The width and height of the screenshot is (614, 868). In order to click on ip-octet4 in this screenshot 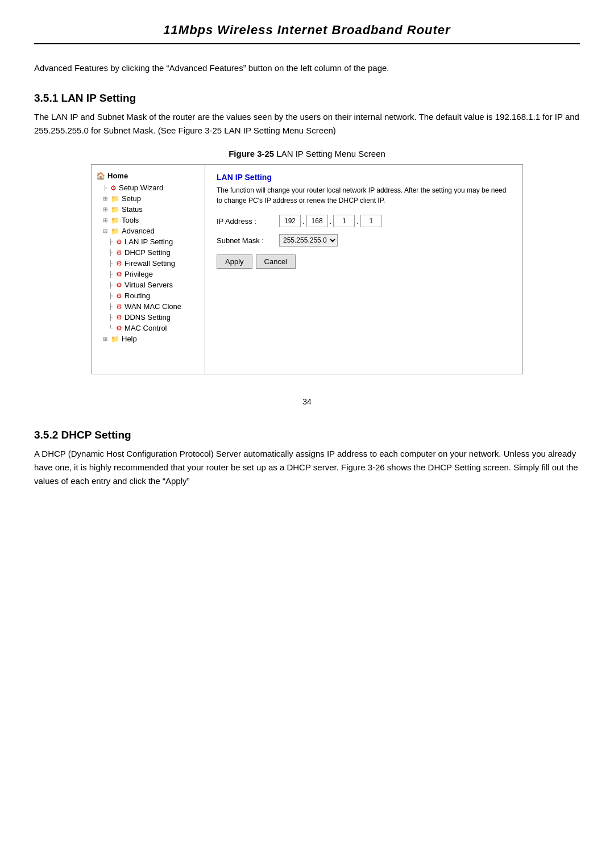, I will do `click(371, 221)`.